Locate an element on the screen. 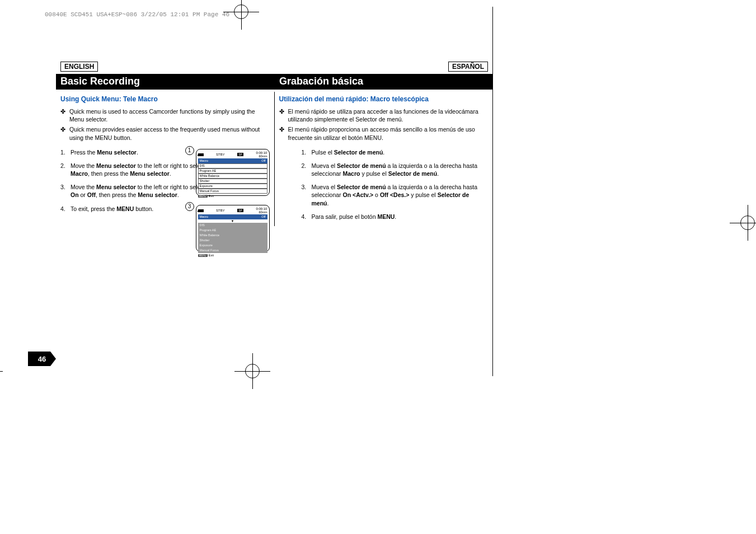 The height and width of the screenshot is (534, 756). title-en: Basic Recording is located at coordinates (166, 82).